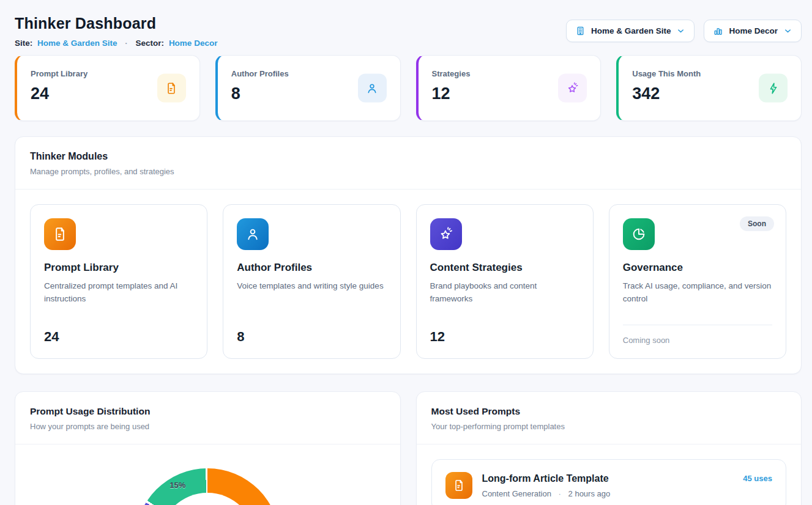  What do you see at coordinates (609, 418) in the screenshot?
I see `prompts-card-header: Most Used Prompts Your top-performing pr…` at bounding box center [609, 418].